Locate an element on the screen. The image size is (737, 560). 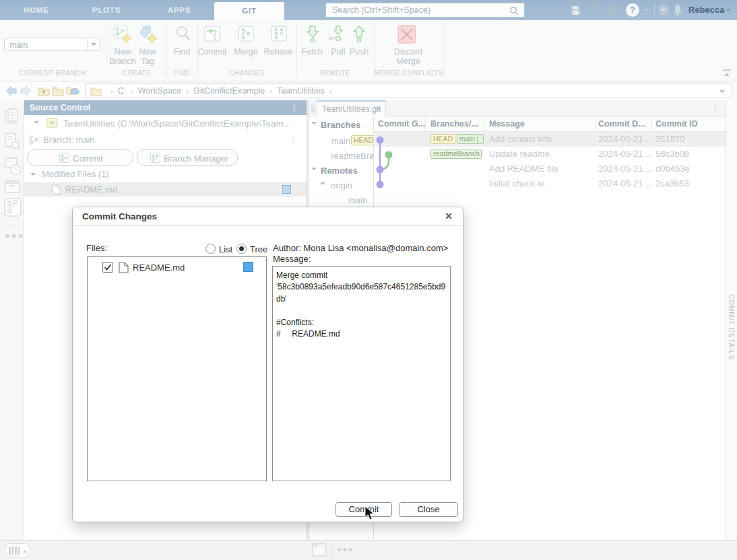
branch-manager-button: Branch Manager is located at coordinates (187, 158).